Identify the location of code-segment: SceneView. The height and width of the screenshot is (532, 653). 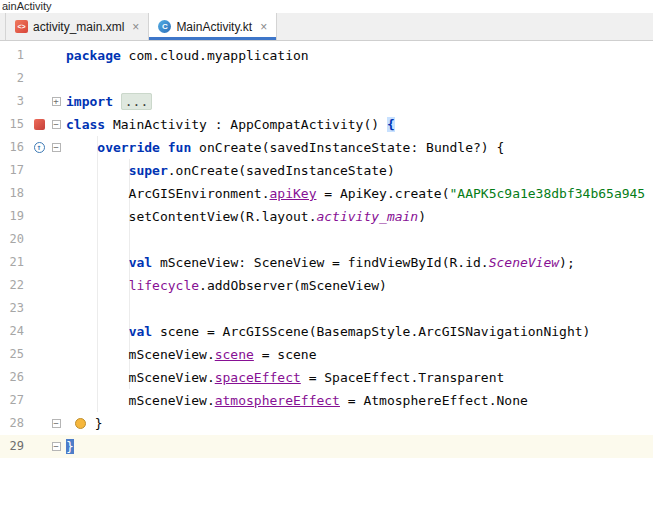
(524, 262).